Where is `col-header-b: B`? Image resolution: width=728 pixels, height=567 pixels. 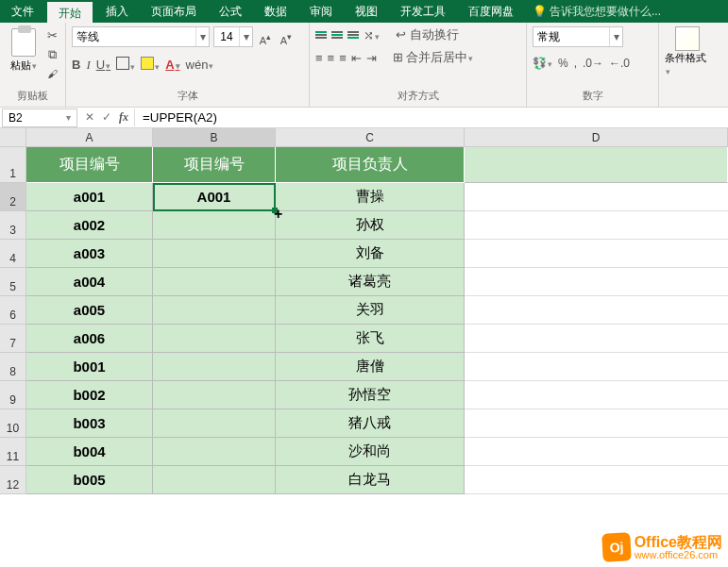
col-header-b: B is located at coordinates (214, 138).